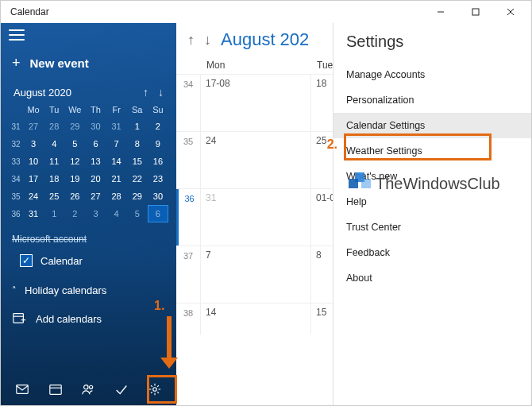 The image size is (532, 406). Describe the element at coordinates (89, 214) in the screenshot. I see `mini-week-row: 3631123456` at that location.